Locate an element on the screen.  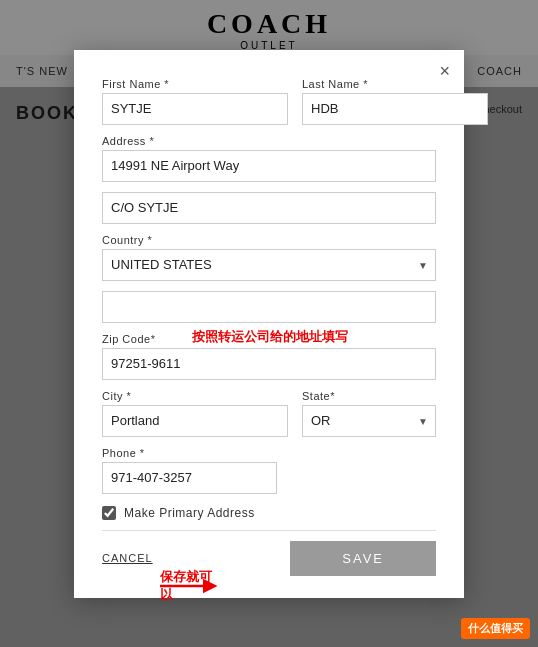
address2-input is located at coordinates (269, 208).